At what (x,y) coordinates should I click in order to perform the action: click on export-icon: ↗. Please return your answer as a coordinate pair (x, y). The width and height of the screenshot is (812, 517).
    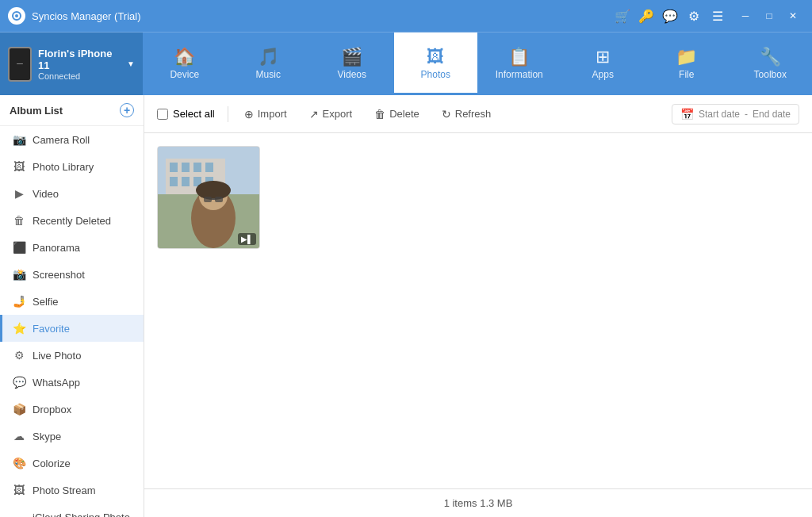
    Looking at the image, I should click on (314, 114).